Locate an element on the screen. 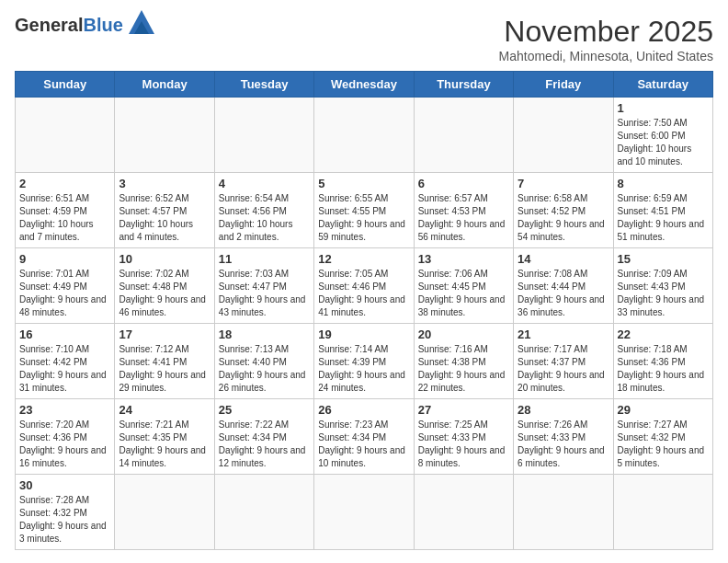  day-info: Sunrise: 7:14 AM Sunset: 4:39 PM Dayligh… is located at coordinates (364, 369).